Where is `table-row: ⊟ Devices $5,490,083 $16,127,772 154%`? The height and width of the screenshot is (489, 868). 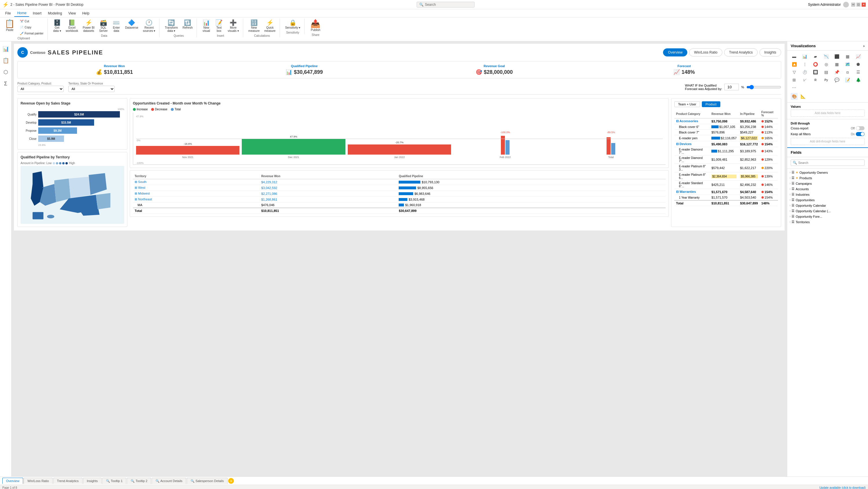
table-row: ⊟ Devices $5,490,083 $16,127,772 154% is located at coordinates (726, 144).